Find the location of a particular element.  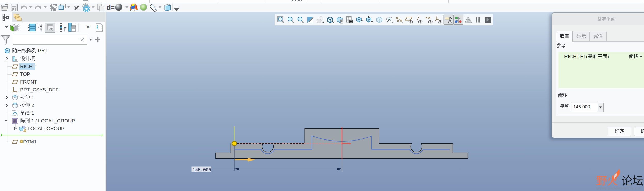

svg-text: www.proewildfire.cn is located at coordinates (618, 188).